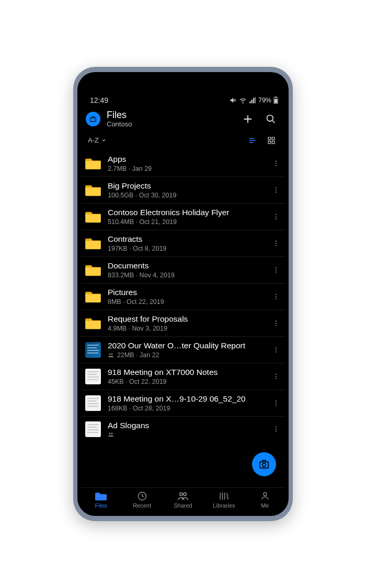  I want to click on list-view-icon, so click(253, 140).